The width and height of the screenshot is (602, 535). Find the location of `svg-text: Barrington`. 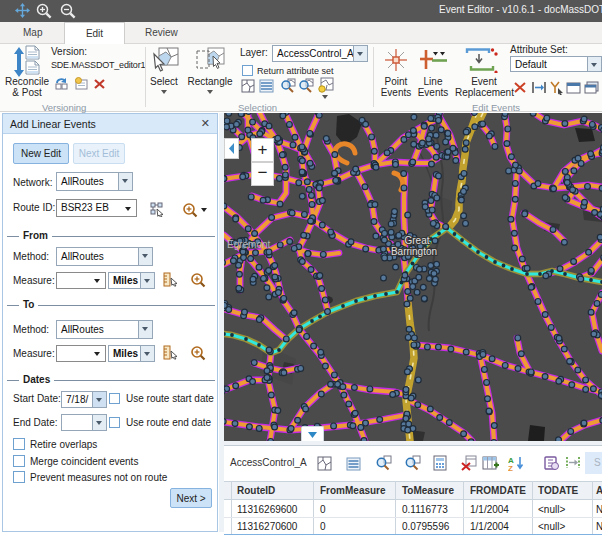

svg-text: Barrington is located at coordinates (414, 252).